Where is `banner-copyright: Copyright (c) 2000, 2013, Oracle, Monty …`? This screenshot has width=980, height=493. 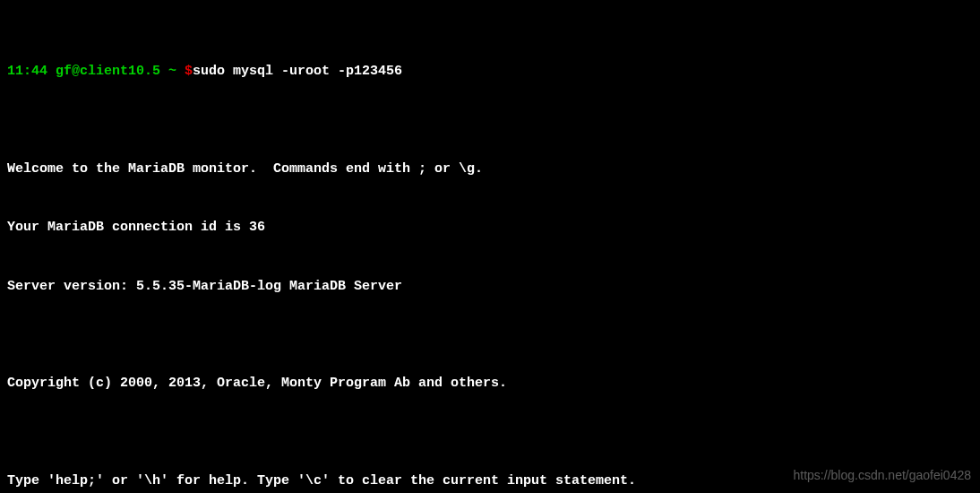
banner-copyright: Copyright (c) 2000, 2013, Oracle, Monty … is located at coordinates (490, 384).